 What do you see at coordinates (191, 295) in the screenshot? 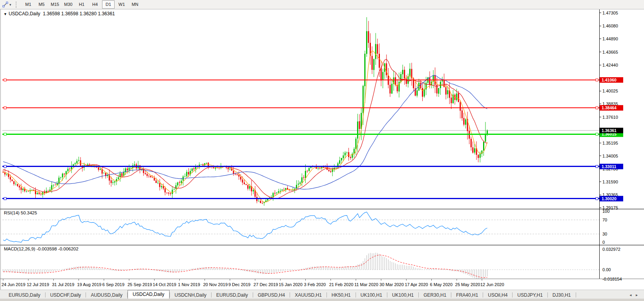
I see `tab-USDCNH-Daily: USDCNH,Daily` at bounding box center [191, 295].